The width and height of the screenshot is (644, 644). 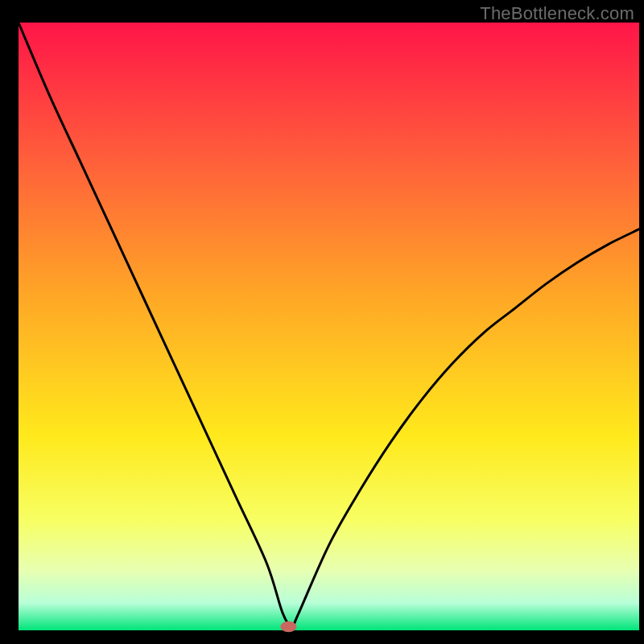 I want to click on watermark-text: TheBottleneck.com, so click(x=557, y=14).